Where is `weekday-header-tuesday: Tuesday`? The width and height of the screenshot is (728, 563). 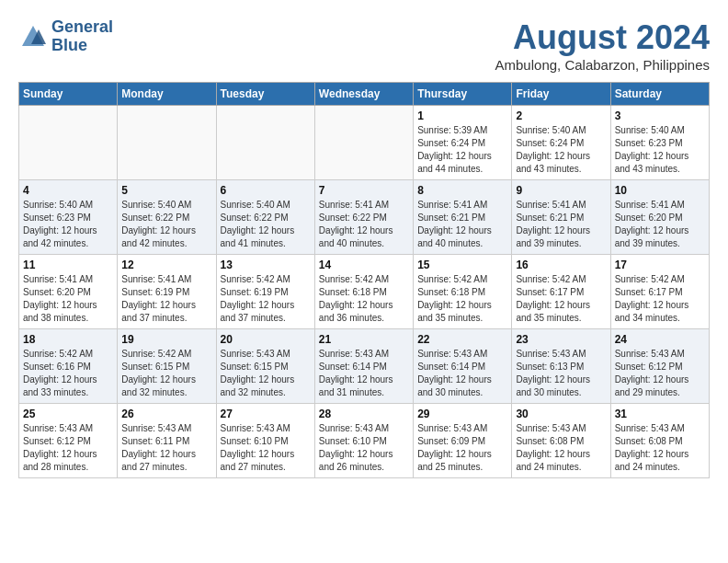 weekday-header-tuesday: Tuesday is located at coordinates (265, 94).